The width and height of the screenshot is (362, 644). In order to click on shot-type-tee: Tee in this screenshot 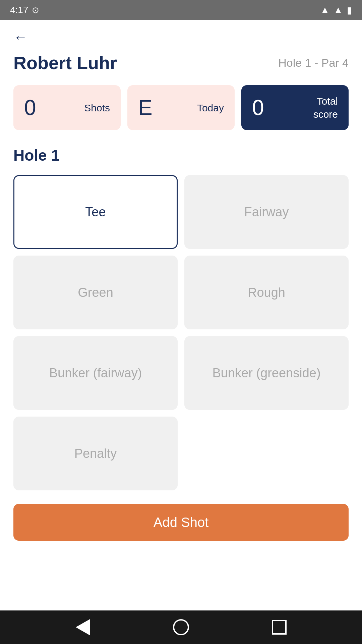, I will do `click(96, 212)`.